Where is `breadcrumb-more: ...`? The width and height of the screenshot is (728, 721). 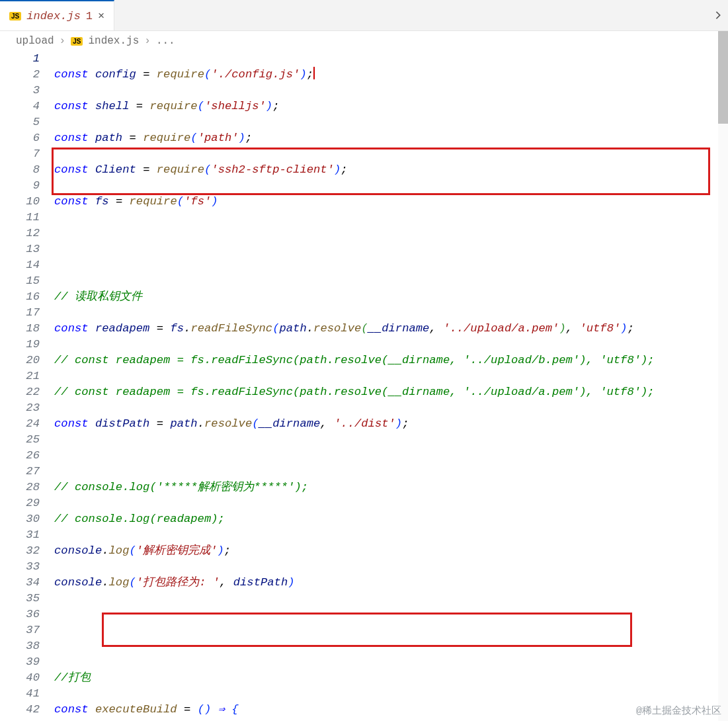
breadcrumb-more: ... is located at coordinates (165, 41).